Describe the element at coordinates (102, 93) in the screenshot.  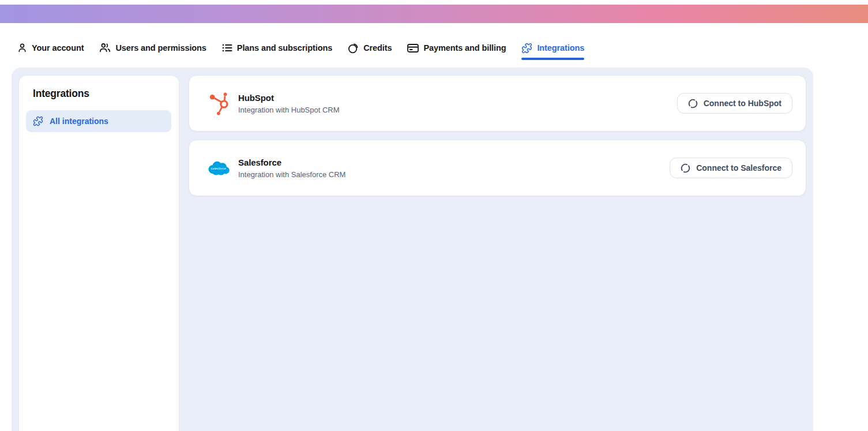
I see `sidebar-title: Integrations` at that location.